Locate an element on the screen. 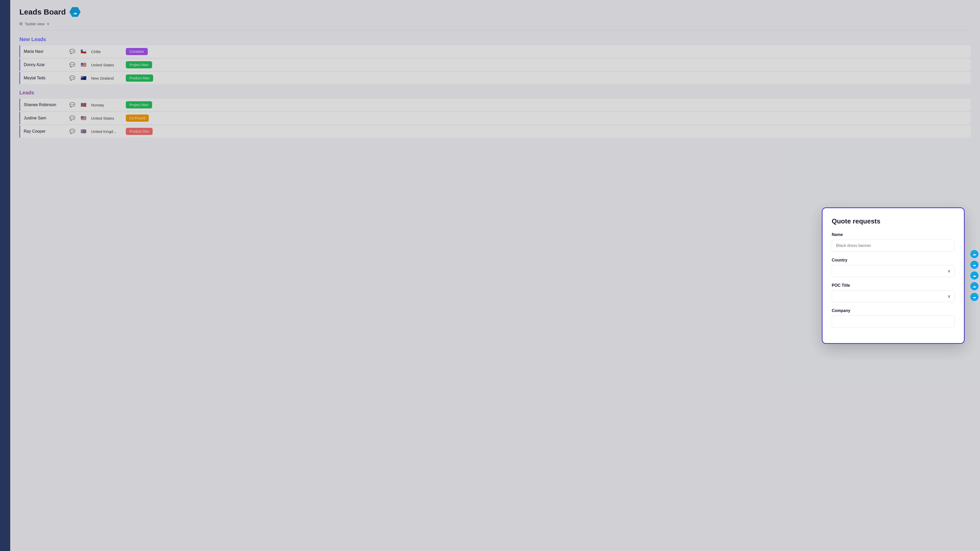  name-label: Name is located at coordinates (893, 235).